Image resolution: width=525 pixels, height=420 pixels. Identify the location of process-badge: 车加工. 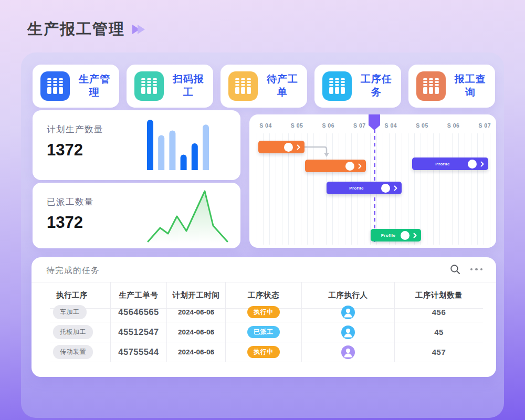
(70, 312).